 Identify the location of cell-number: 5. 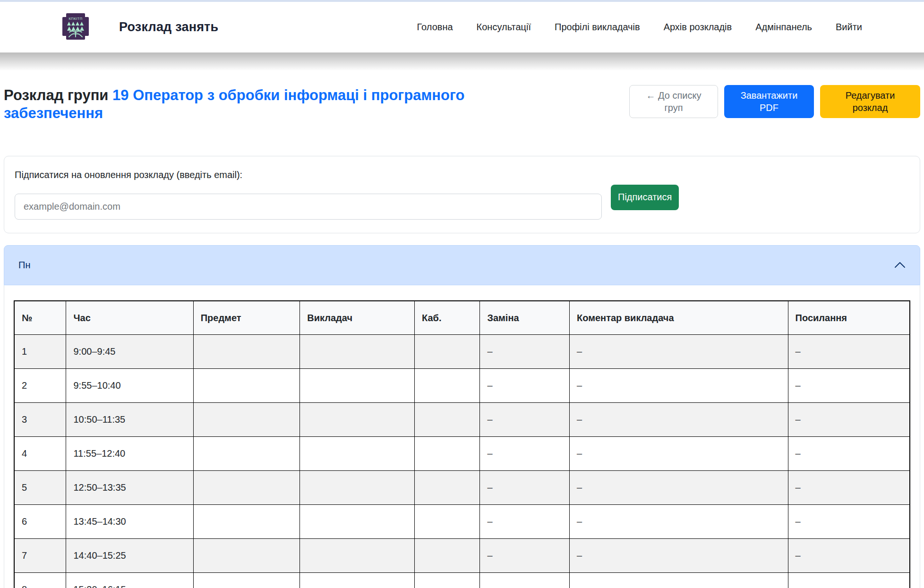
(40, 488).